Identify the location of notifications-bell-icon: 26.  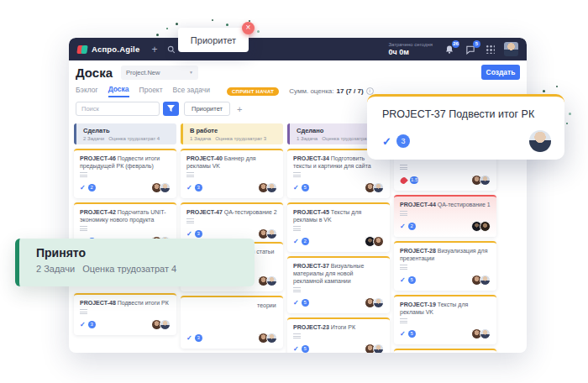
(449, 50).